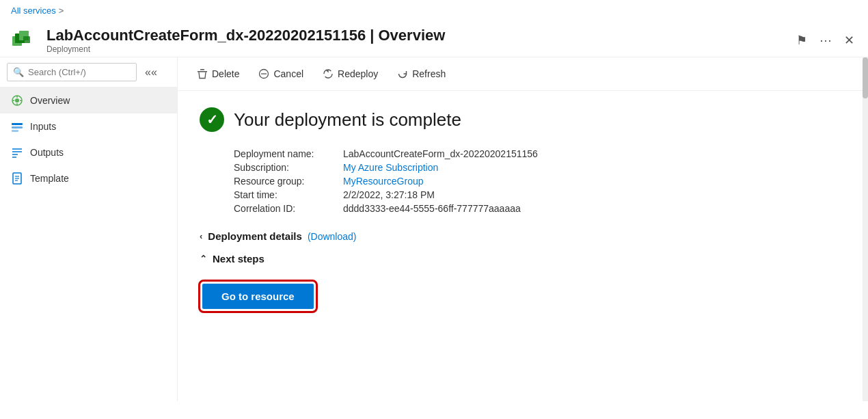  Describe the element at coordinates (389, 195) in the screenshot. I see `start-time-value: 2/2/2022, 3:27:18 PM` at that location.